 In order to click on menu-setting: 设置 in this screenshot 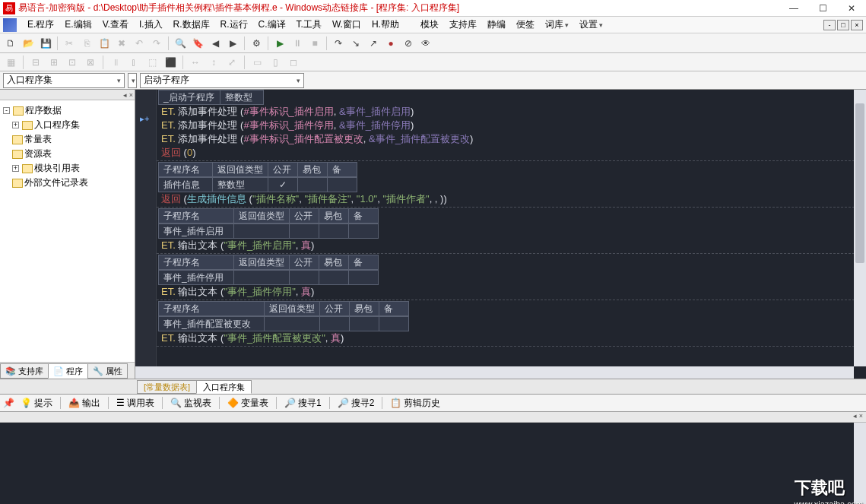, I will do `click(592, 24)`.